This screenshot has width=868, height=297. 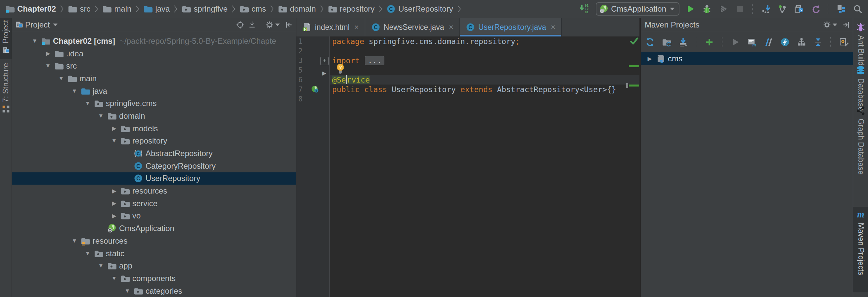 I want to click on breadcrumb-item-main: main, so click(x=117, y=9).